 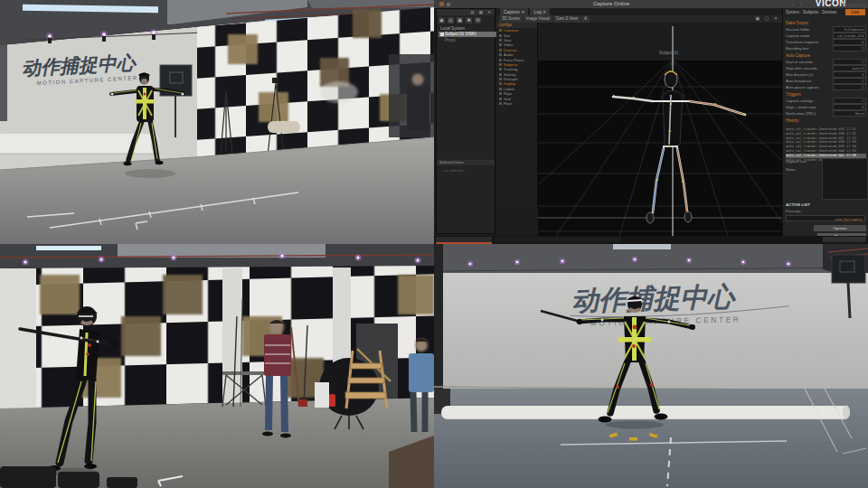 What do you see at coordinates (796, 161) in the screenshot?
I see `capture-list-label: Capture List` at bounding box center [796, 161].